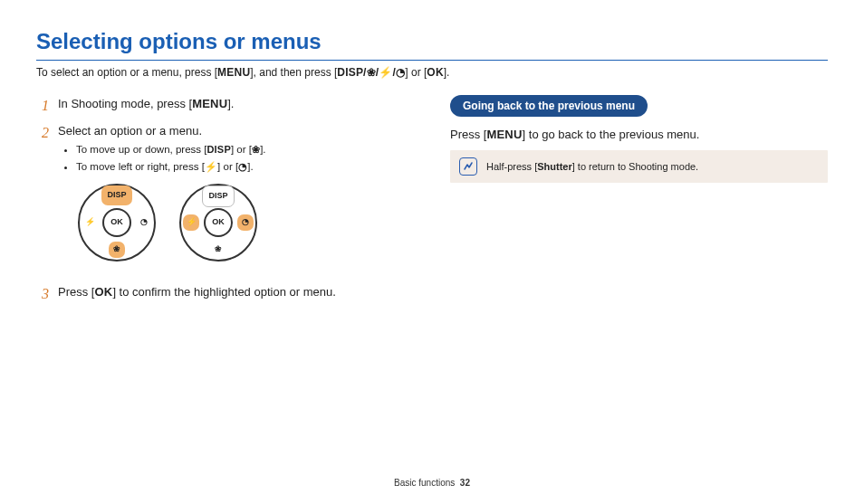 The image size is (864, 504). Describe the element at coordinates (424, 483) in the screenshot. I see `footer-section: Basic functions` at that location.